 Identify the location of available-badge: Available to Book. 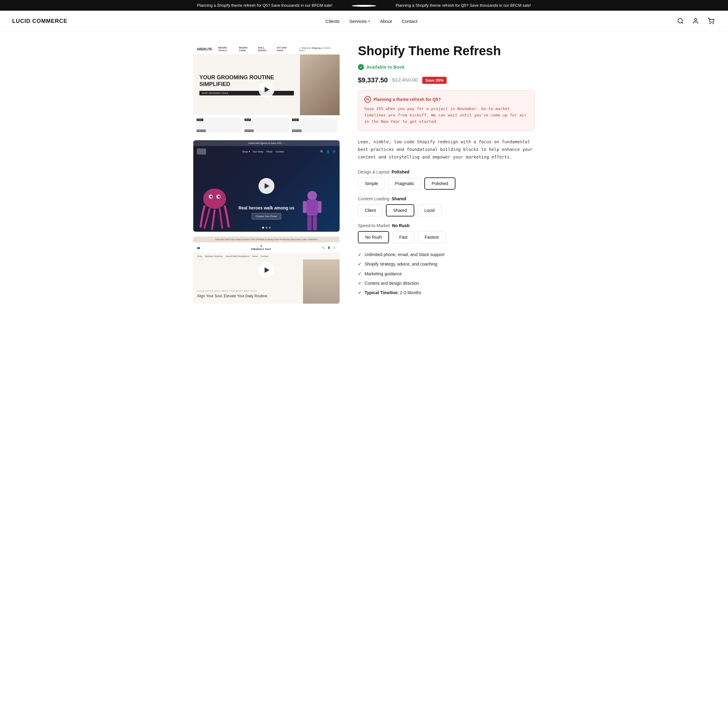
(446, 67).